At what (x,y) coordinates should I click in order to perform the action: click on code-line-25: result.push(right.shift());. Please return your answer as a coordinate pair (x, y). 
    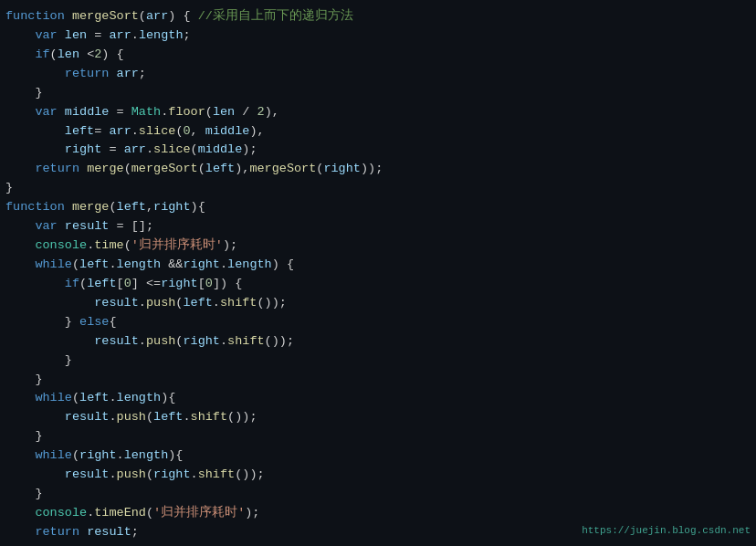
    Looking at the image, I should click on (378, 475).